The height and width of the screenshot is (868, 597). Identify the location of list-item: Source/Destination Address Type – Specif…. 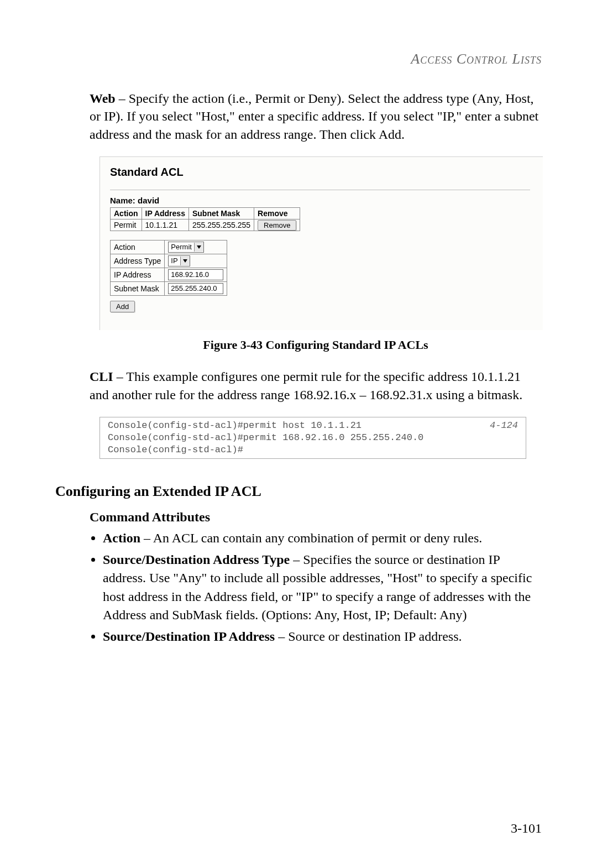
(322, 587).